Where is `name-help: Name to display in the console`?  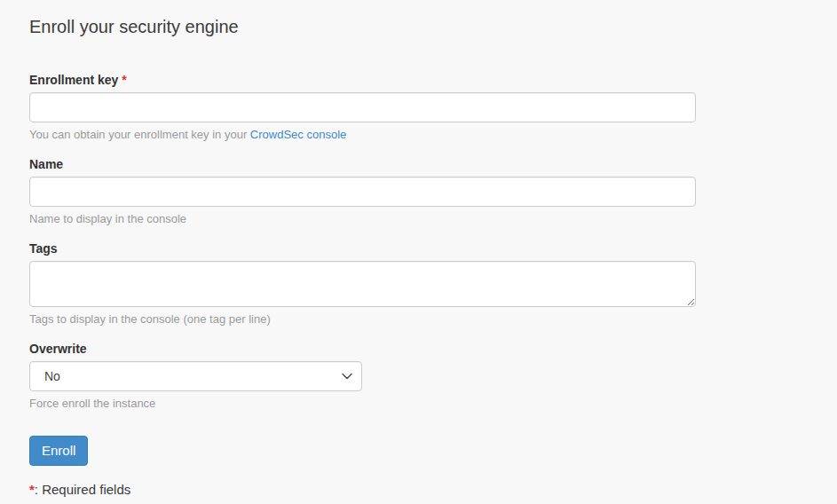
name-help: Name to display in the console is located at coordinates (419, 219).